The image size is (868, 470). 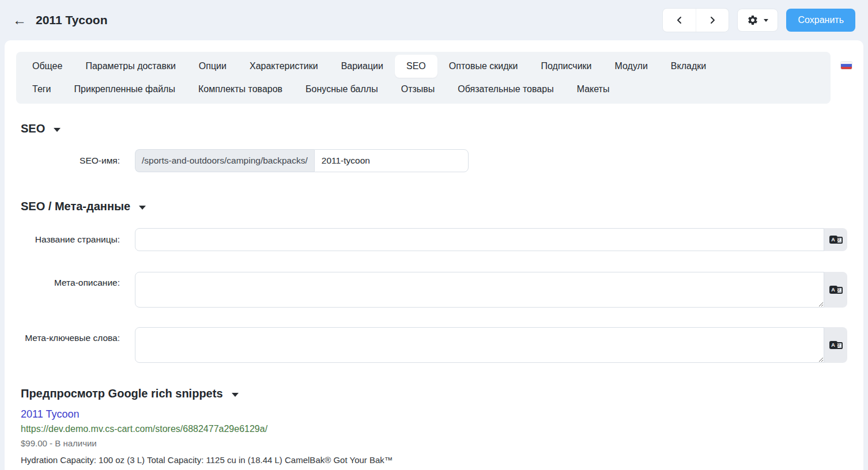 I want to click on tab-attachments: Прикрепленные файлы, so click(x=124, y=89).